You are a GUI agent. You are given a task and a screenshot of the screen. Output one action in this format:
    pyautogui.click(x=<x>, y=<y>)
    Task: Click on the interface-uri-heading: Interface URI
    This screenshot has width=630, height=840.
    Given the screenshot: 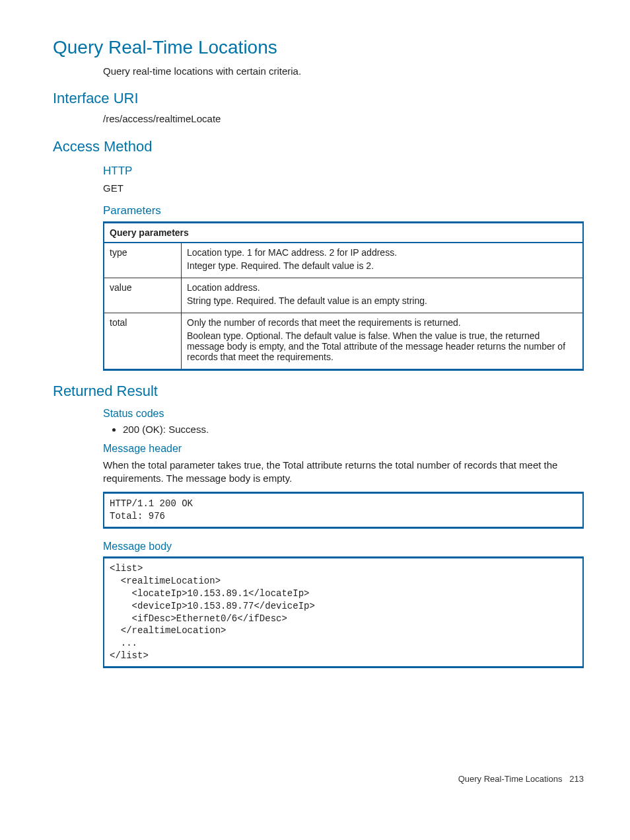 What is the action you would take?
    pyautogui.click(x=318, y=98)
    